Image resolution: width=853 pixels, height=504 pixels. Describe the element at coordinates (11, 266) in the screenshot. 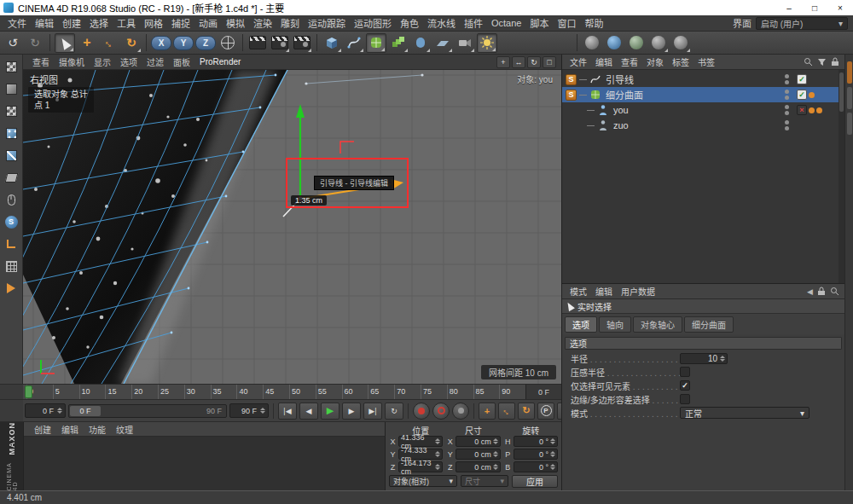

I see `workplane-button` at that location.